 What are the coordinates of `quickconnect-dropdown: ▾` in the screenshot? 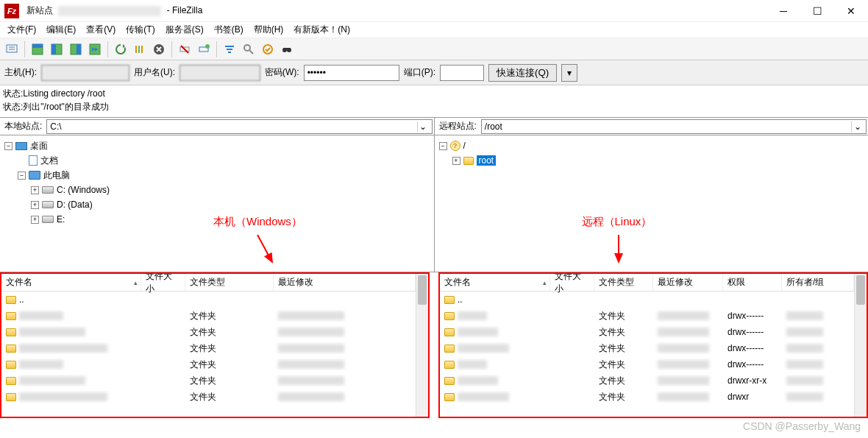 It's located at (569, 73).